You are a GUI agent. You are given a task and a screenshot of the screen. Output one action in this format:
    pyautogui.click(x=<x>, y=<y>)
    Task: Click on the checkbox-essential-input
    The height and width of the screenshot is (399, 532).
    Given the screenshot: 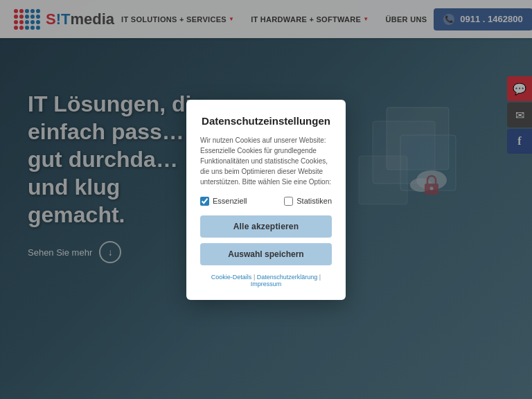 What is the action you would take?
    pyautogui.click(x=205, y=201)
    